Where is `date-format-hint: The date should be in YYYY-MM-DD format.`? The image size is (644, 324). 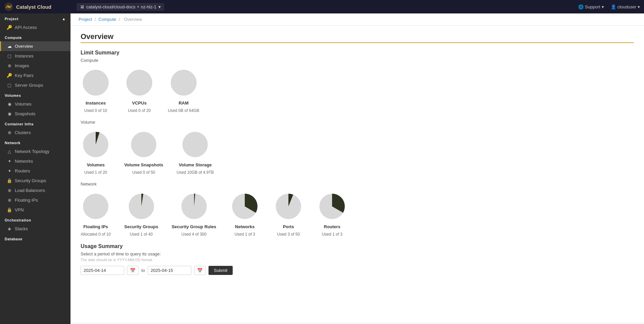 date-format-hint: The date should be in YYYY-MM-DD format. is located at coordinates (357, 260).